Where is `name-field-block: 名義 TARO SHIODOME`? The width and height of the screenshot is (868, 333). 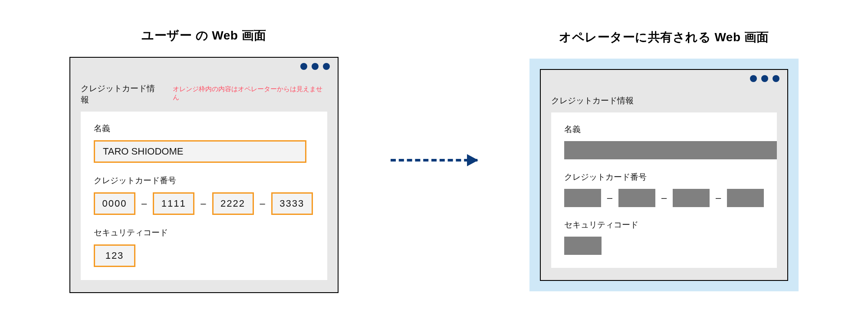
name-field-block: 名義 TARO SHIODOME is located at coordinates (204, 143).